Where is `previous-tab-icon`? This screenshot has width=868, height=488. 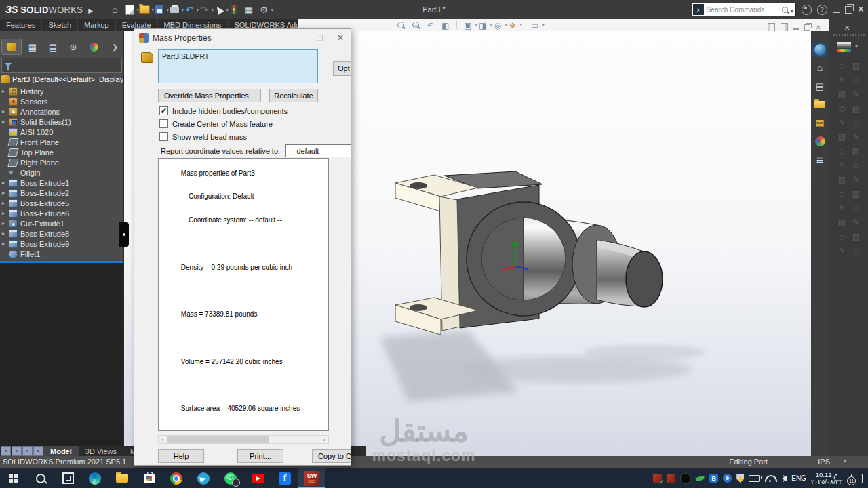
previous-tab-icon is located at coordinates (16, 451).